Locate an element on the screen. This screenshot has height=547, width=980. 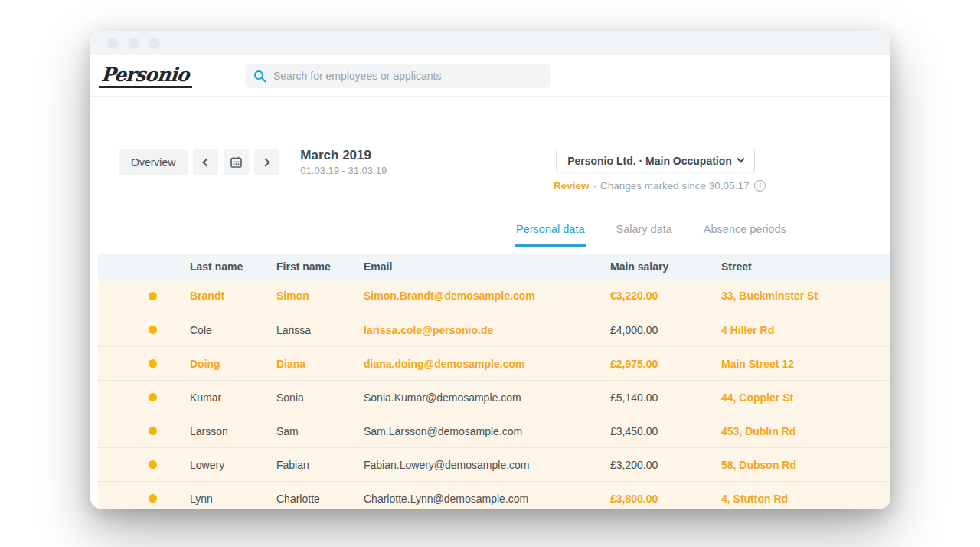
street-cell: 44, Coppler St is located at coordinates (805, 398).